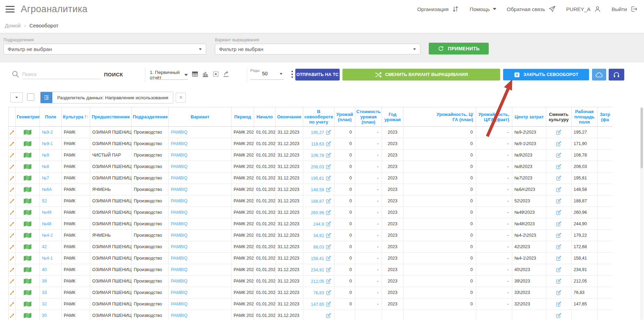 This screenshot has height=320, width=644. What do you see at coordinates (169, 75) in the screenshot?
I see `report-select: 1. Первичный отчёт` at bounding box center [169, 75].